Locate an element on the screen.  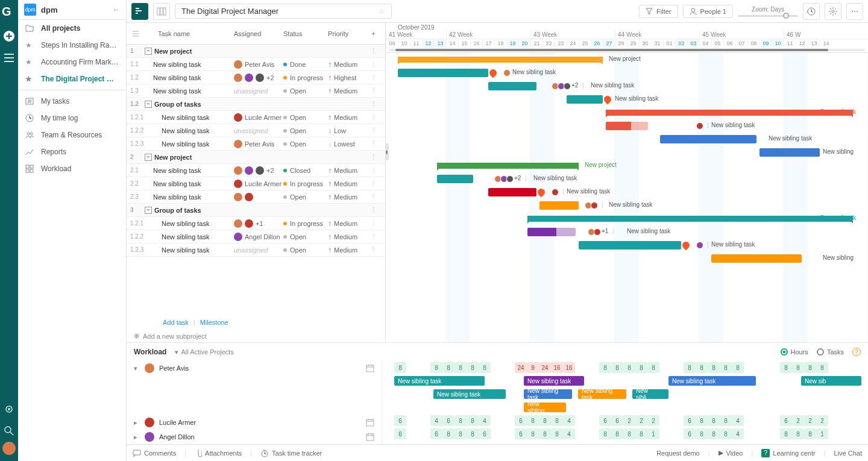
settings-button is located at coordinates (833, 11).